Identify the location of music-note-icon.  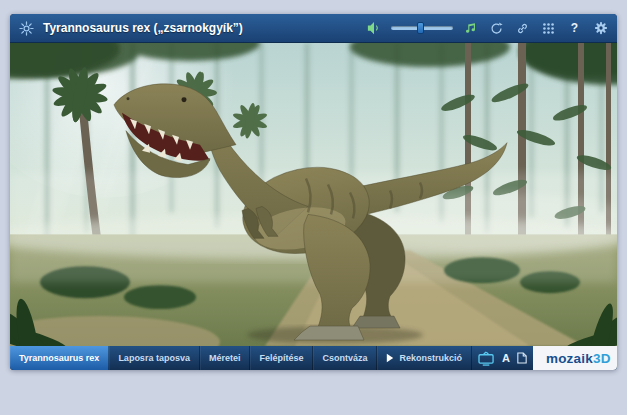
(470, 28).